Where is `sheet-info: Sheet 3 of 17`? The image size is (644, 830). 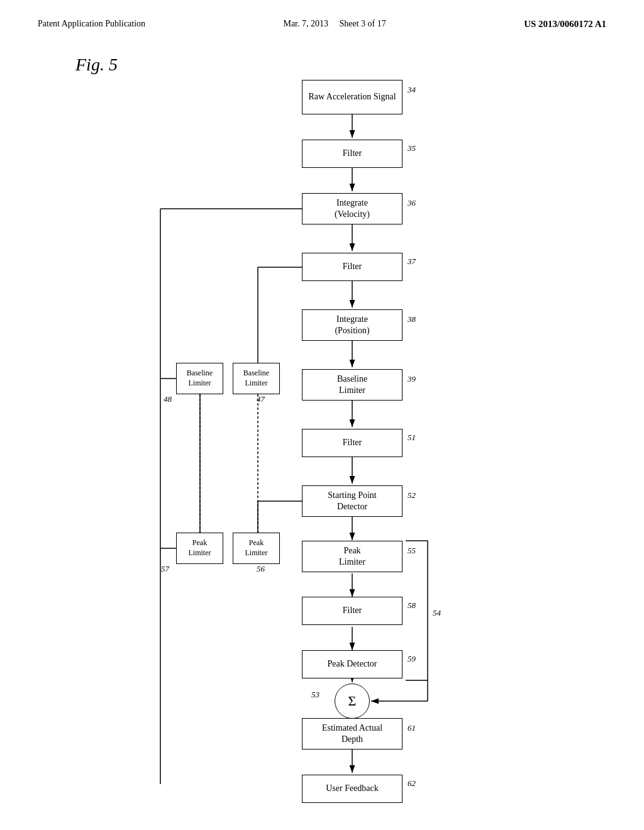
sheet-info: Sheet 3 of 17 is located at coordinates (363, 24).